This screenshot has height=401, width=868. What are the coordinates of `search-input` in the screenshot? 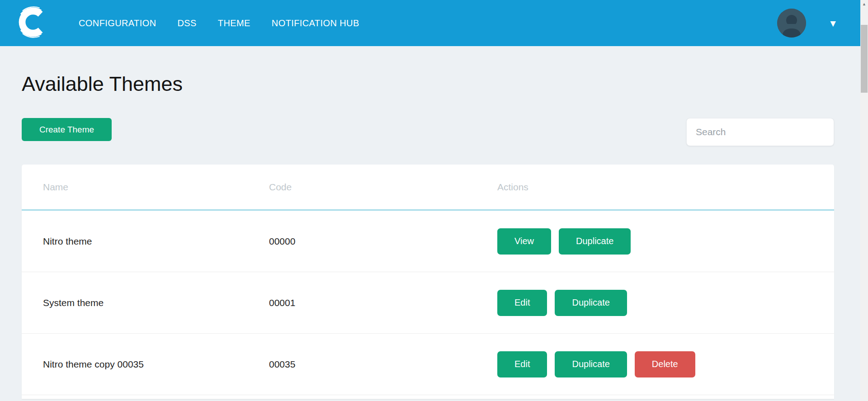 It's located at (760, 132).